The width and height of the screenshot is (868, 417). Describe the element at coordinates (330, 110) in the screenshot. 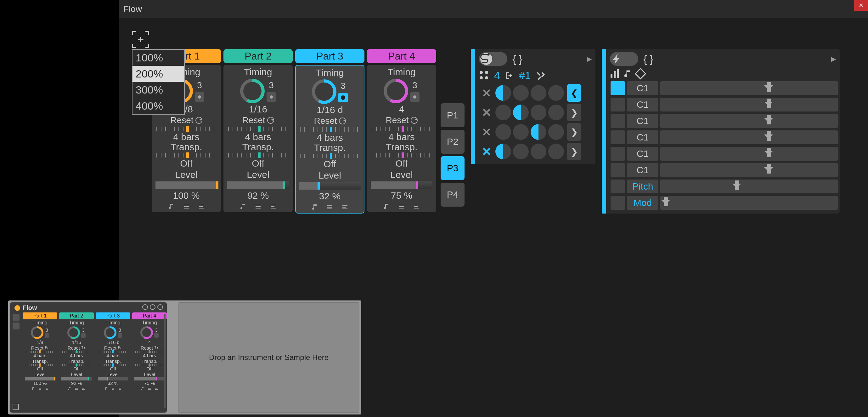

I see `timing-denominator: 1/16 d` at that location.